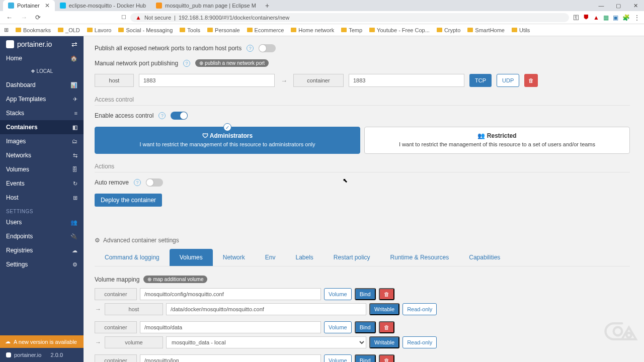 This screenshot has width=644, height=362. I want to click on publish-all-toggle, so click(267, 48).